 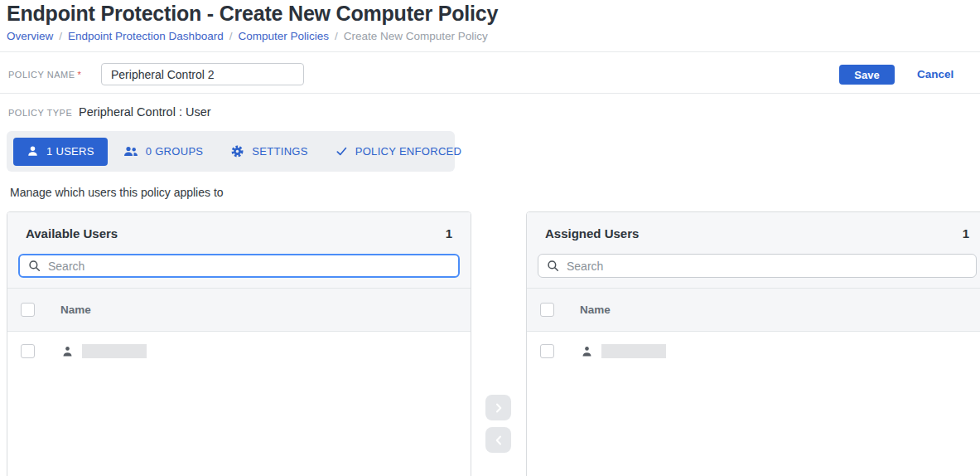 I want to click on tab-policy-enforced: POLICY ENFORCED, so click(x=399, y=152).